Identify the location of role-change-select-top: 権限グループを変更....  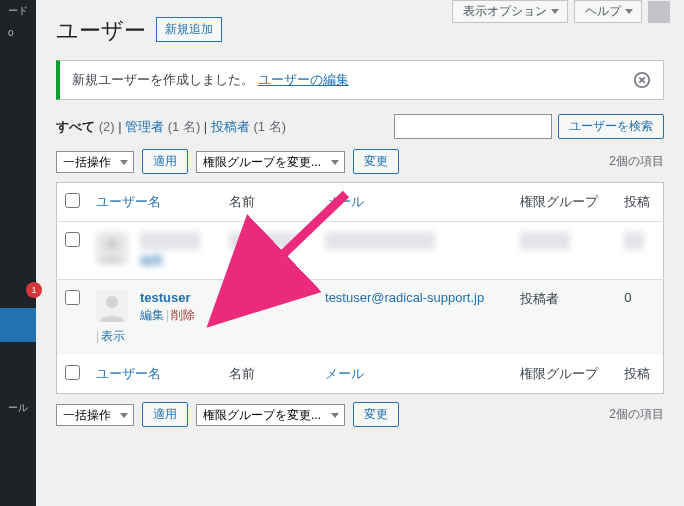
(270, 162).